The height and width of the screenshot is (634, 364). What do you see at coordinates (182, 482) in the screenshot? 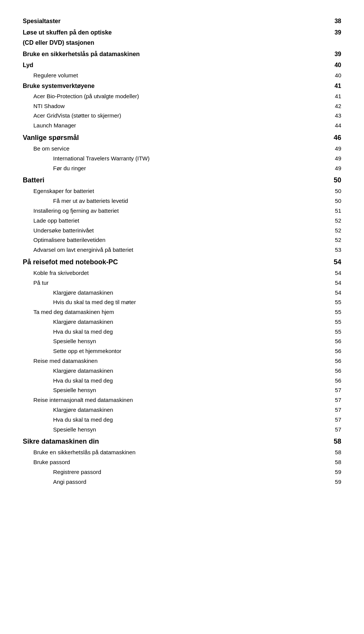
I see `list-item: Angi passord59` at bounding box center [182, 482].